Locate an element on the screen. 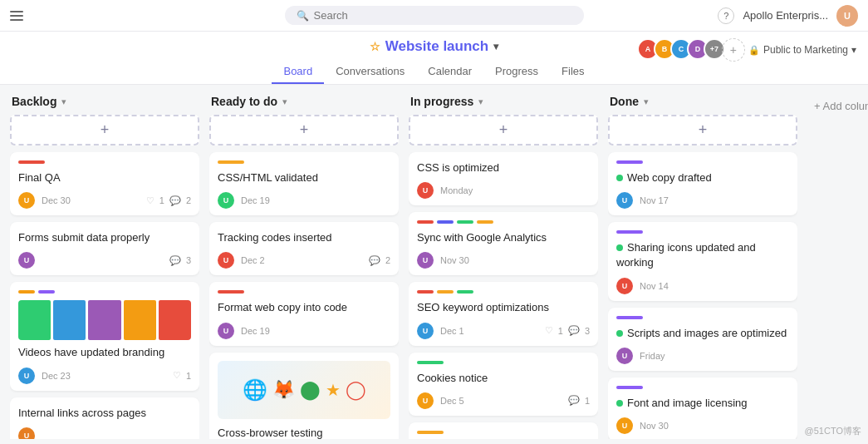 The width and height of the screenshot is (868, 444). add-card-button-ready-to-do: + is located at coordinates (304, 130).